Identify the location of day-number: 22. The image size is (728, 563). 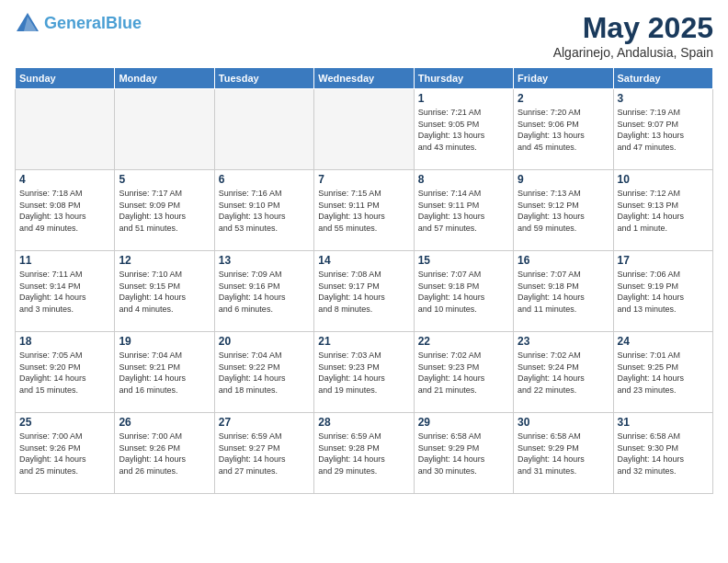
(463, 341).